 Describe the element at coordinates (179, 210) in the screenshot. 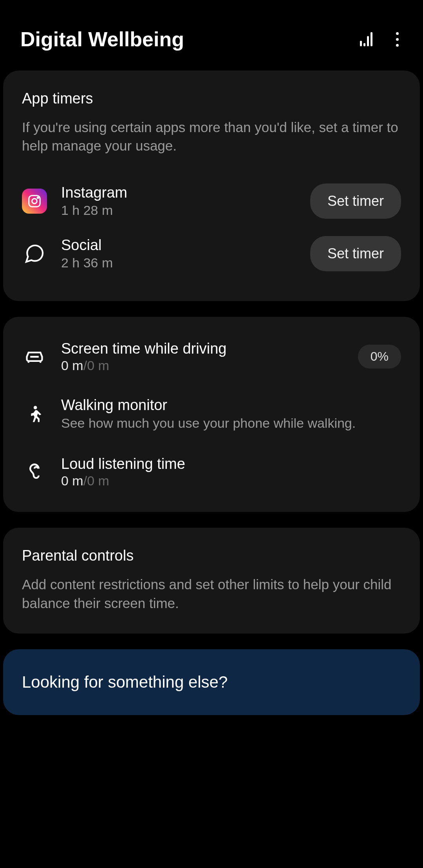

I see `timer-app-time: 1 h 28 m` at that location.